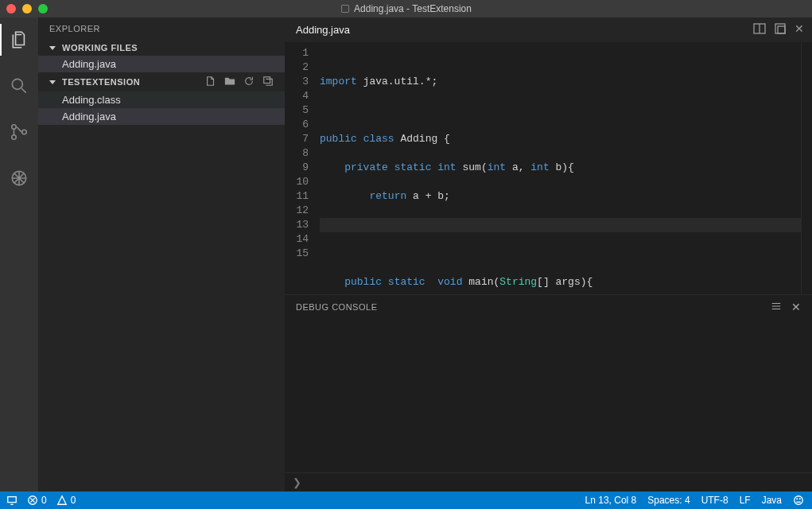 This screenshot has height=509, width=812. What do you see at coordinates (611, 500) in the screenshot?
I see `status-cursor: Ln 13, Col 8` at bounding box center [611, 500].